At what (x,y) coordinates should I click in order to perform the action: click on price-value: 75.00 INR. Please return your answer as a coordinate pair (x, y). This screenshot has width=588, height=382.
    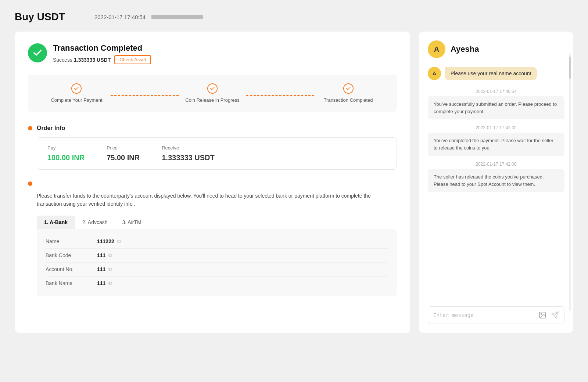
    Looking at the image, I should click on (123, 158).